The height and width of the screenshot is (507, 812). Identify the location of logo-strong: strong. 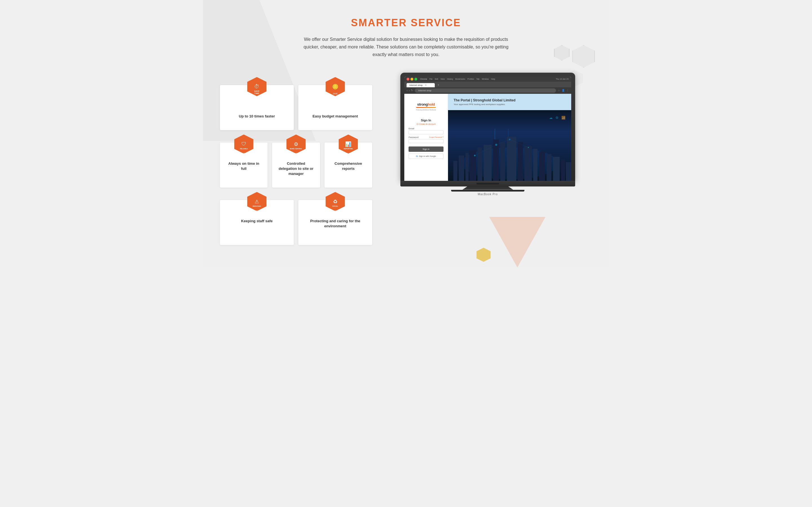
(423, 105).